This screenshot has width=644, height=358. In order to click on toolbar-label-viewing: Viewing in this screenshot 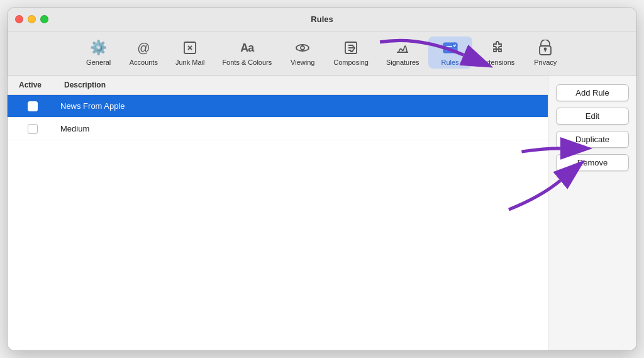, I will do `click(303, 62)`.